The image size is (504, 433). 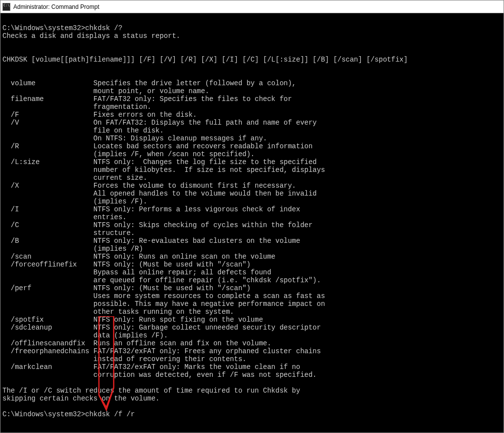 What do you see at coordinates (125, 359) in the screenshot?
I see `output-line: instead of recovering their contents.` at bounding box center [125, 359].